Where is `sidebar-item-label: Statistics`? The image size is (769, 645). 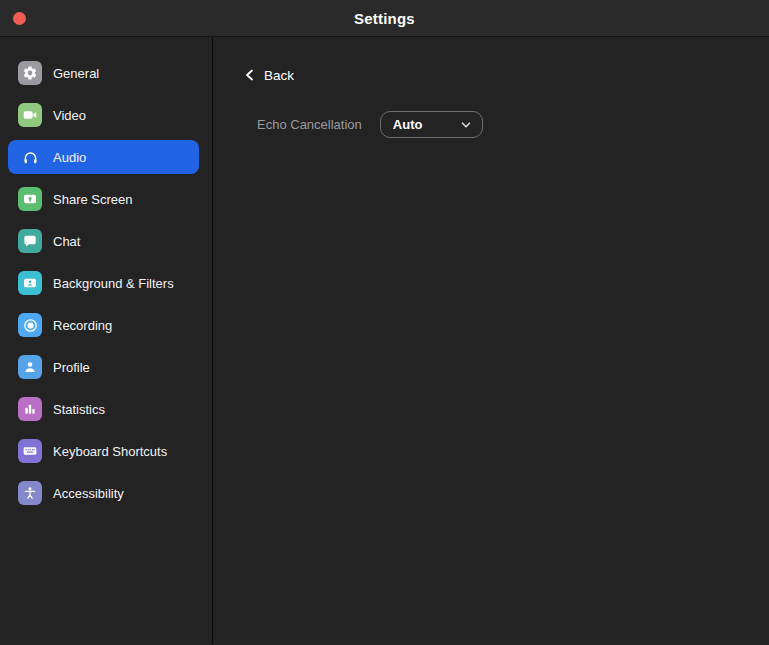
sidebar-item-label: Statistics is located at coordinates (79, 410).